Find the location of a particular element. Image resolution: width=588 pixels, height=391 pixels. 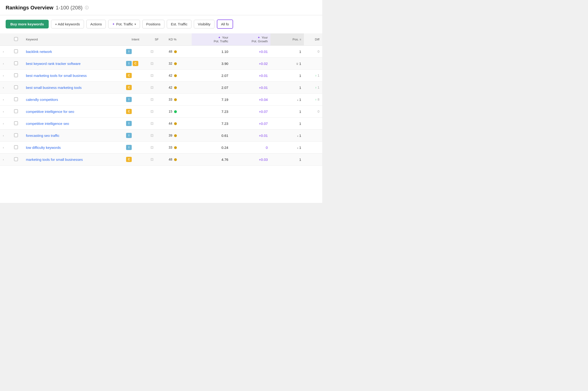

keyword-link: competitive intelligence seo is located at coordinates (47, 123).